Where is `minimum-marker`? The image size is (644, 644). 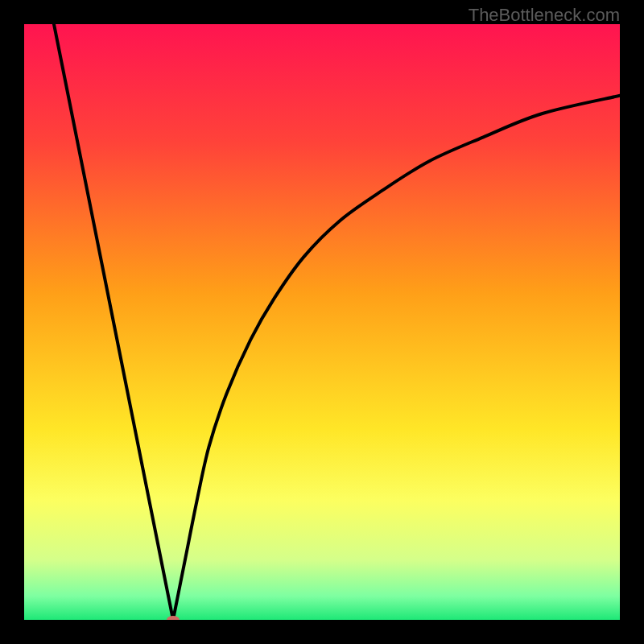
minimum-marker is located at coordinates (173, 618).